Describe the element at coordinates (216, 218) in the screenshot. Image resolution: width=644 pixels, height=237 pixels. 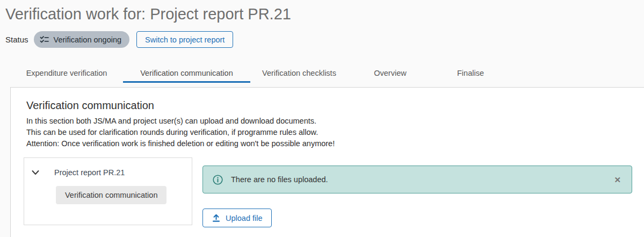
I see `upload-icon` at that location.